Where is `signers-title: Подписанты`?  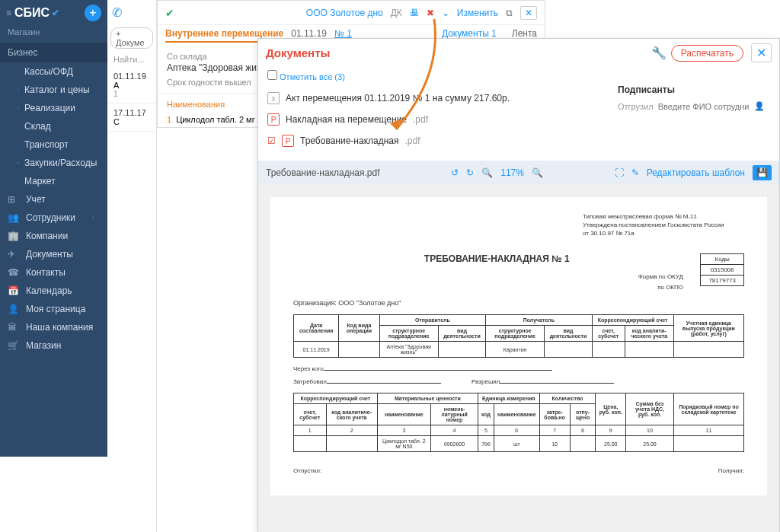
signers-title: Подписанты is located at coordinates (694, 90).